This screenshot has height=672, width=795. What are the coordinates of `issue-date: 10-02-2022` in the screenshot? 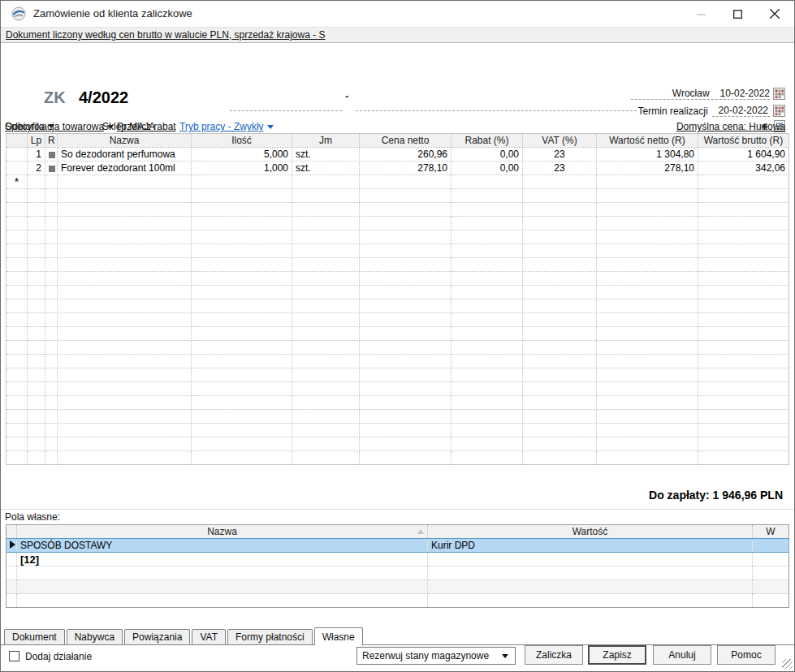 It's located at (745, 93).